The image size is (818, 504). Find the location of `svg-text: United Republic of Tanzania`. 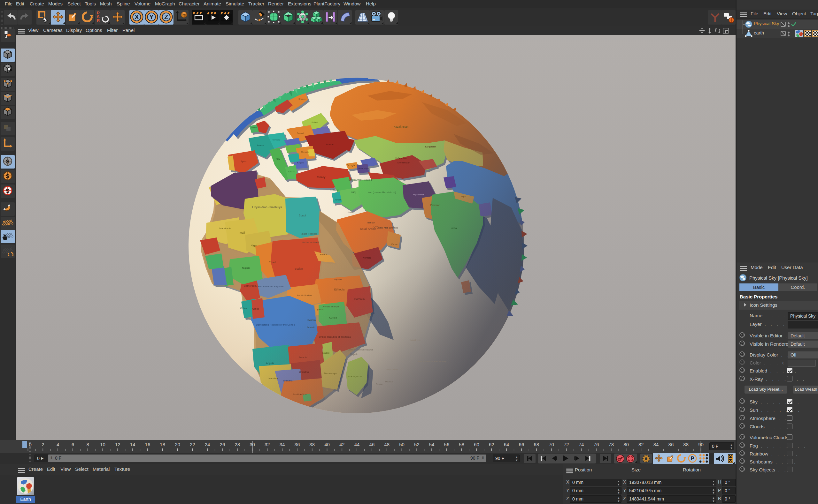

svg-text: United Republic of Tanzania is located at coordinates (335, 337).